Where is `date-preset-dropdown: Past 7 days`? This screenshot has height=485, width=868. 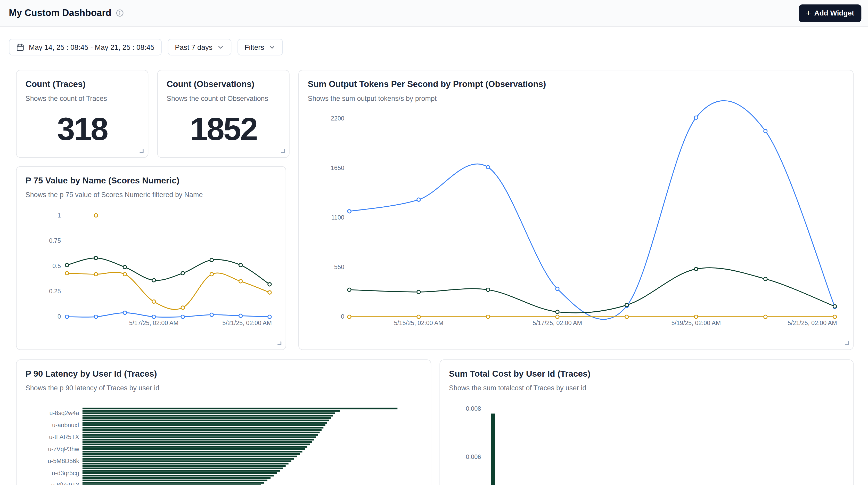
date-preset-dropdown: Past 7 days is located at coordinates (199, 47).